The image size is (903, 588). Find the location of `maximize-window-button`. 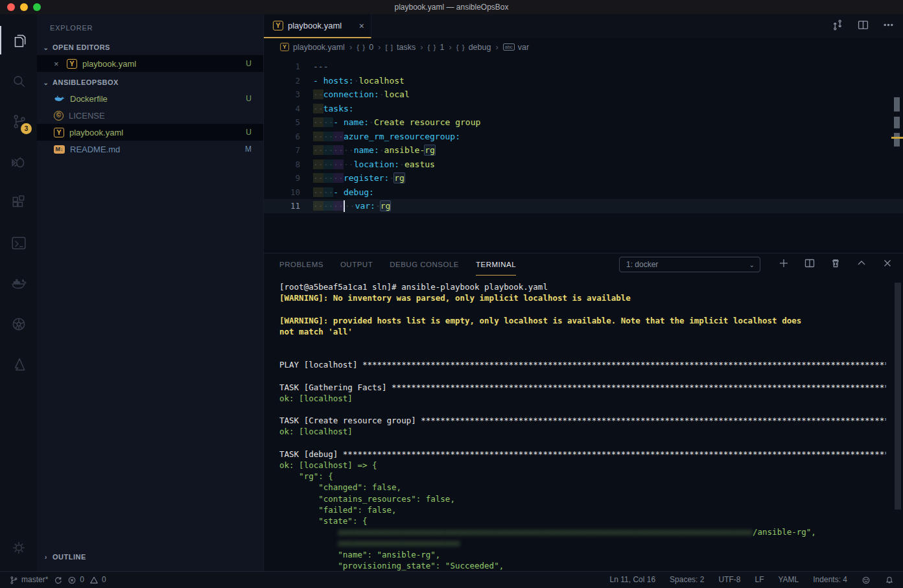

maximize-window-button is located at coordinates (37, 7).